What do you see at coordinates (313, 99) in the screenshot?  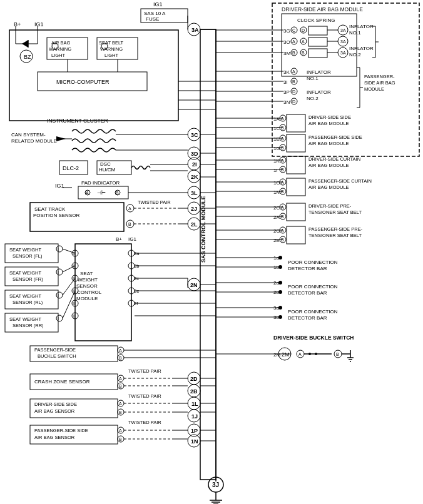 I see `svg-text: NO.2` at bounding box center [313, 99].